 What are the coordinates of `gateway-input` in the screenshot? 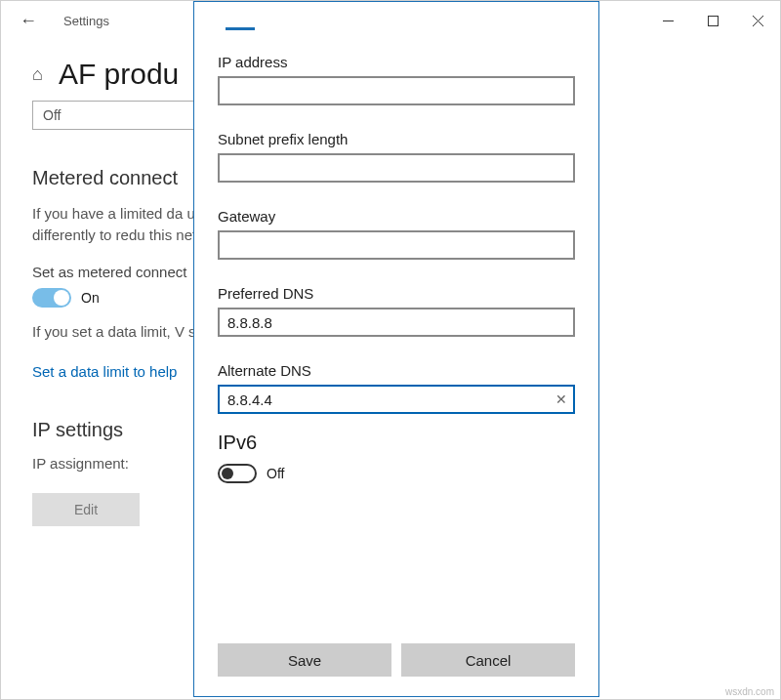 It's located at (396, 245).